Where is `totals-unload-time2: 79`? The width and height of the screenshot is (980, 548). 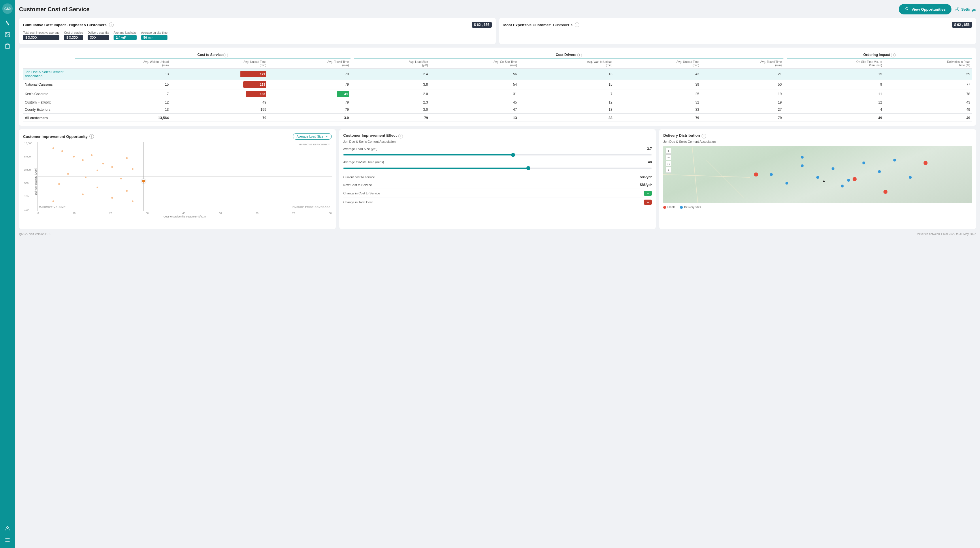
totals-unload-time2: 79 is located at coordinates (658, 118).